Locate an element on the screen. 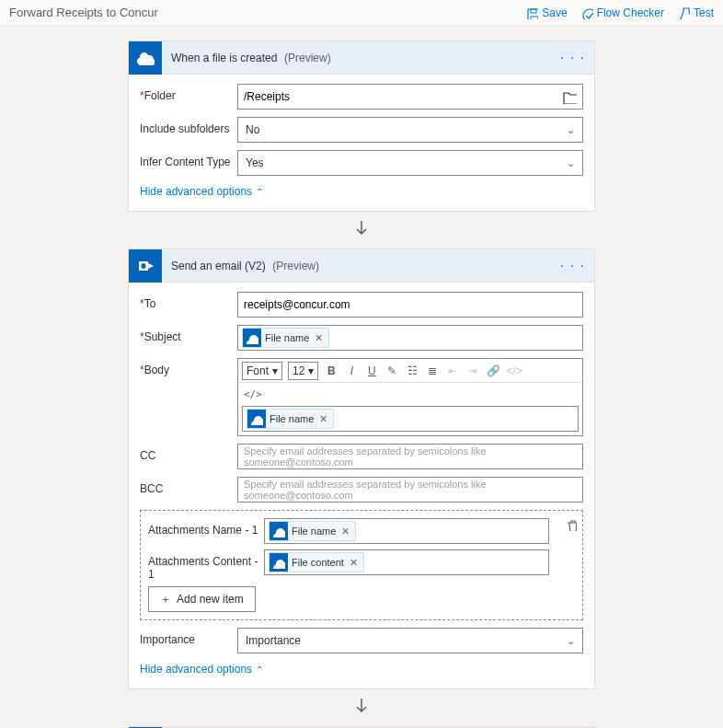 This screenshot has width=723, height=728. outdent-button: ⇤ is located at coordinates (453, 371).